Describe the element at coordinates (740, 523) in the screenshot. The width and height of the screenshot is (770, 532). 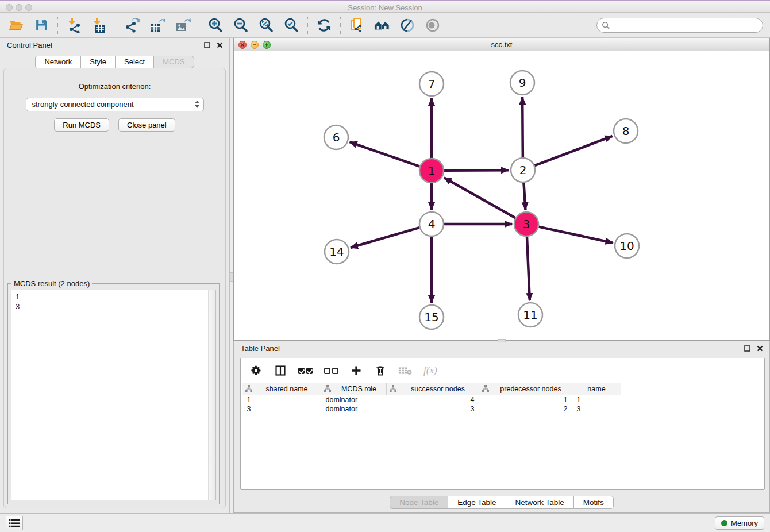
I see `memory-button: Memory` at that location.